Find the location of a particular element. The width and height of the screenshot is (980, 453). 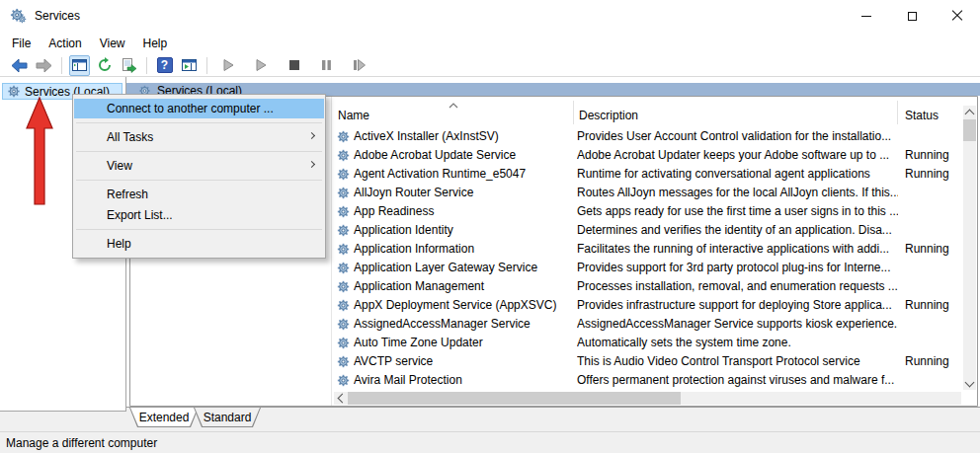

menu-help: Help is located at coordinates (156, 43).